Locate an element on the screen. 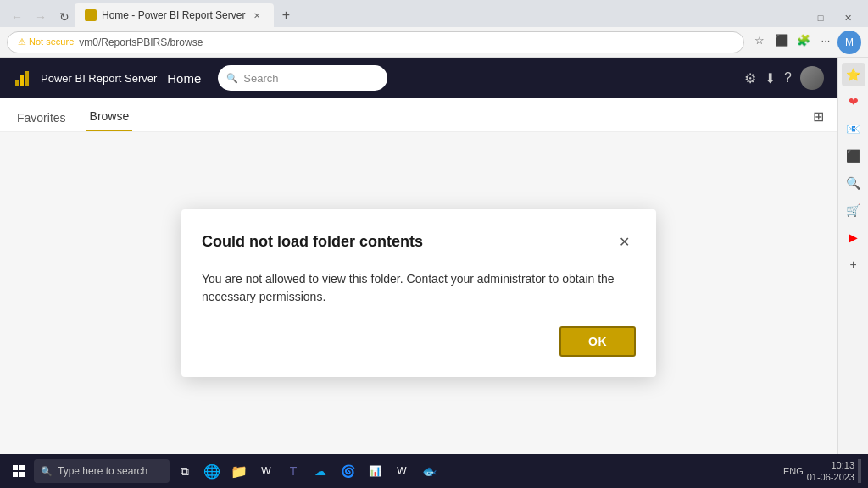 This screenshot has width=868, height=488. window-controls: — □ ✕ is located at coordinates (821, 18).